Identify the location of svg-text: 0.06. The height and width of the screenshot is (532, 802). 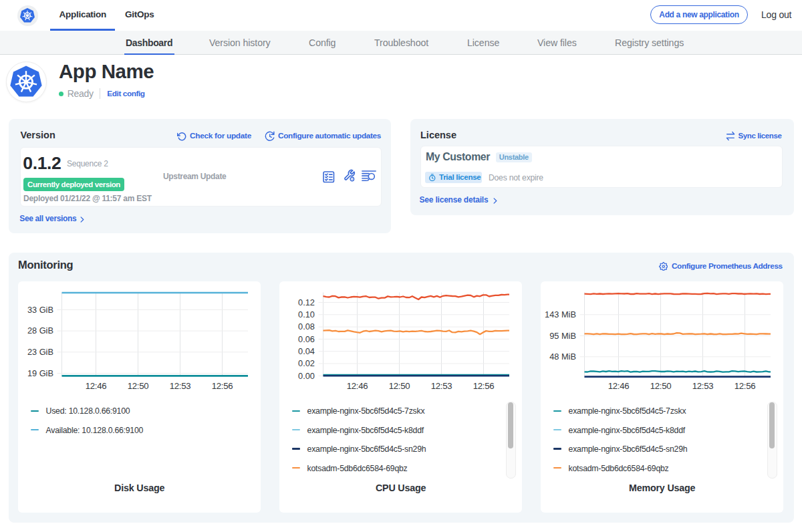
(306, 338).